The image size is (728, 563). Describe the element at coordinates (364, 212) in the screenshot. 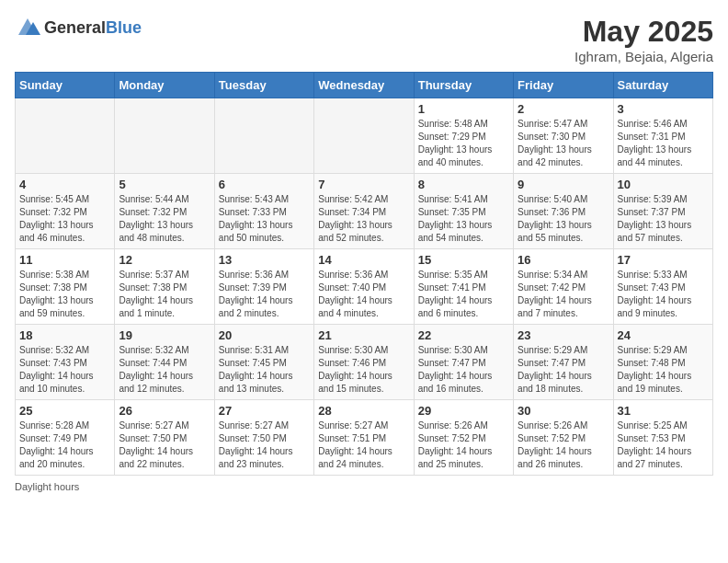

I see `week-row-2: 4Sunrise: 5:45 AM Sunset: 7:32 PM Daylig…` at that location.